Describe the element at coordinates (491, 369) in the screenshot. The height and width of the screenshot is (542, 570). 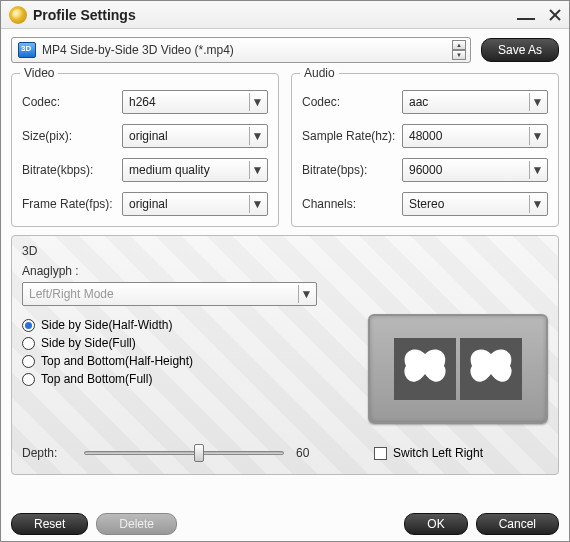
I see `butterfly-right-icon` at that location.